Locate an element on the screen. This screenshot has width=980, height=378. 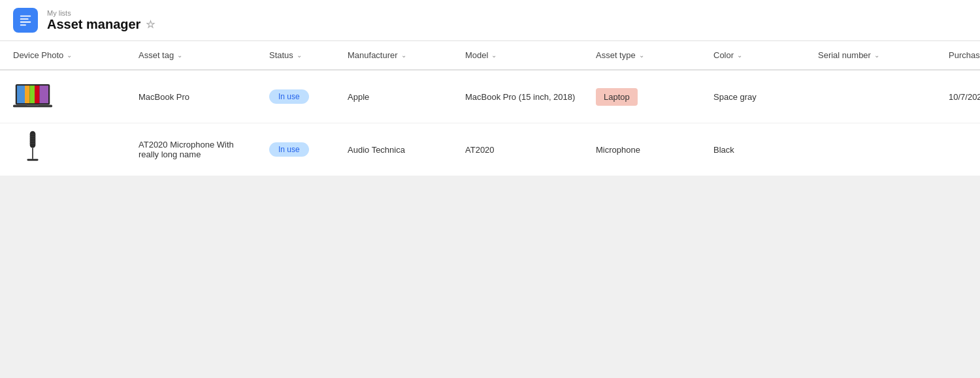
col-header-manufacturer: Manufacturer ⌄ is located at coordinates (399, 55).